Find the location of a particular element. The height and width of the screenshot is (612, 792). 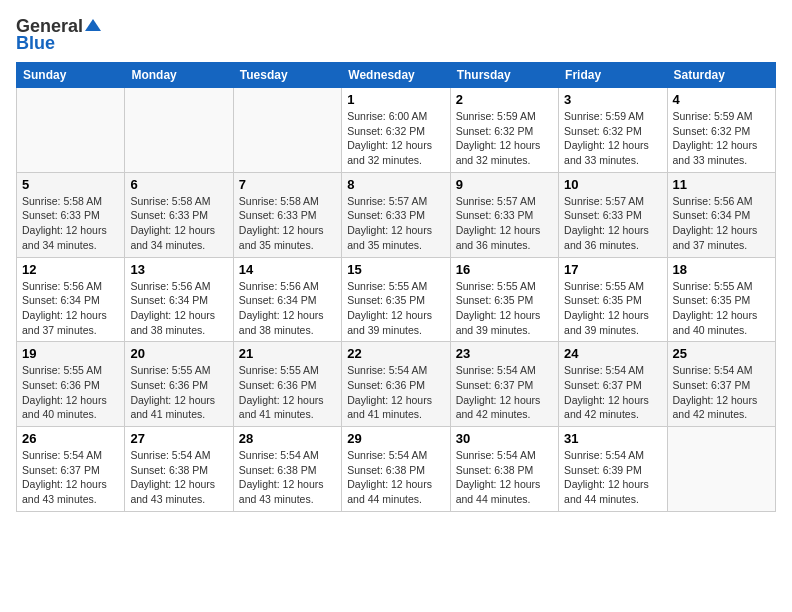

day-number: 17 is located at coordinates (612, 270).